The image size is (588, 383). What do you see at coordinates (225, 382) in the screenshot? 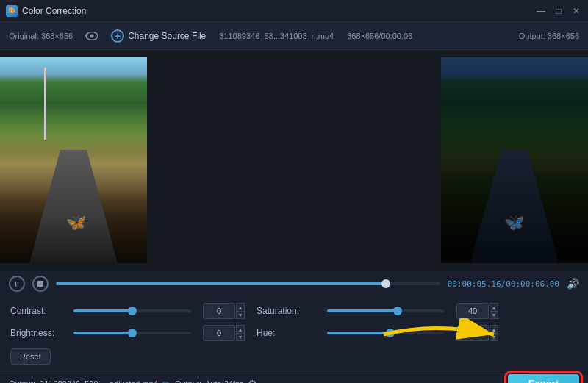
I see `output-format-value: Auto;24fps` at bounding box center [225, 382].